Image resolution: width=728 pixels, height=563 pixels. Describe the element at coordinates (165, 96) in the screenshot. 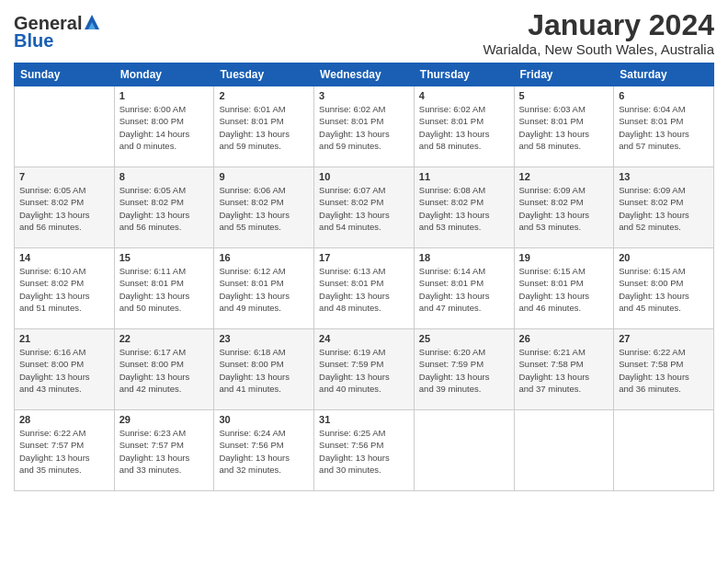

I see `cell-day-number: 1` at that location.